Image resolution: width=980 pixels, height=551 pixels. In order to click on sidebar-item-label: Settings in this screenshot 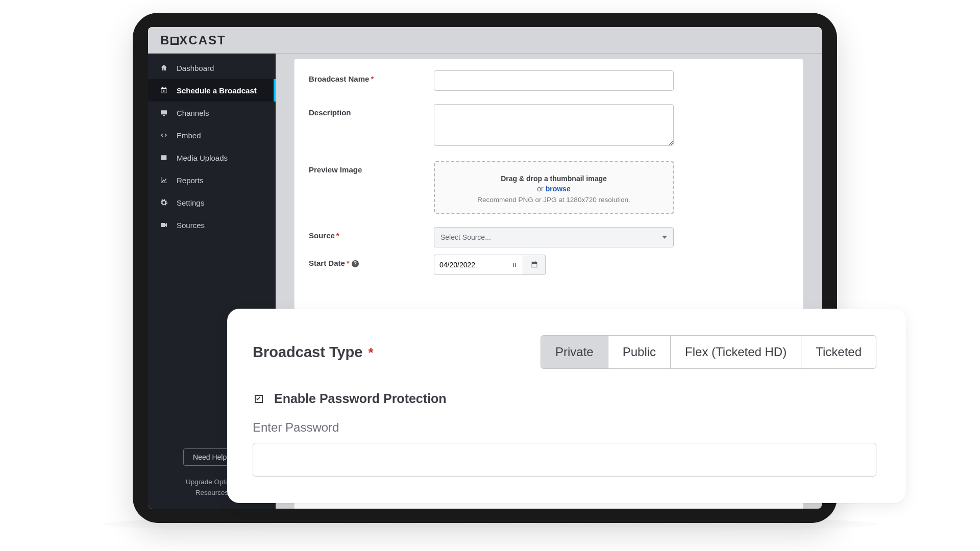, I will do `click(190, 203)`.